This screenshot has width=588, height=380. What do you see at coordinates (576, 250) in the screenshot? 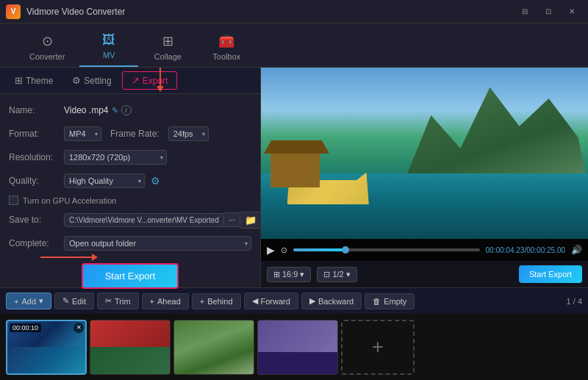
I see `volume-icon: 🔊` at bounding box center [576, 250].